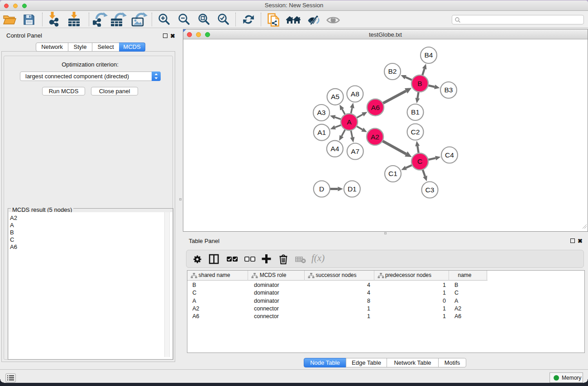 This screenshot has height=386, width=588. Describe the element at coordinates (393, 174) in the screenshot. I see `svg-text: C1` at that location.